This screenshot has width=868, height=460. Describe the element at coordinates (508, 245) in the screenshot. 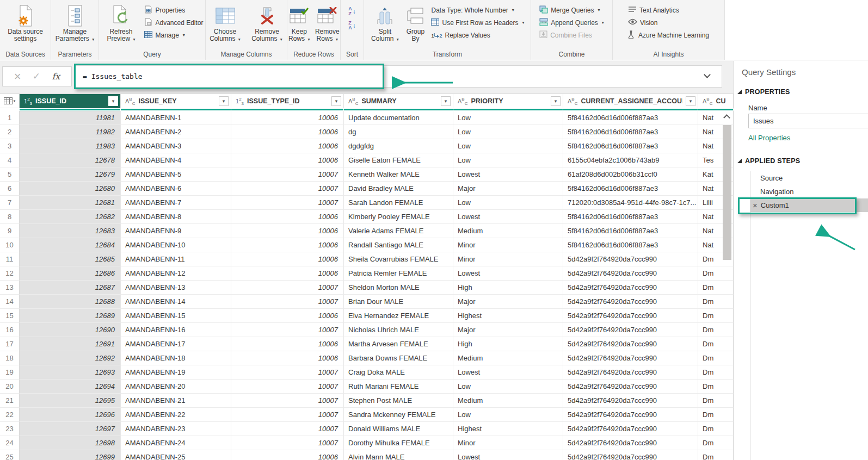

I see `grid-cell: Minor` at that location.